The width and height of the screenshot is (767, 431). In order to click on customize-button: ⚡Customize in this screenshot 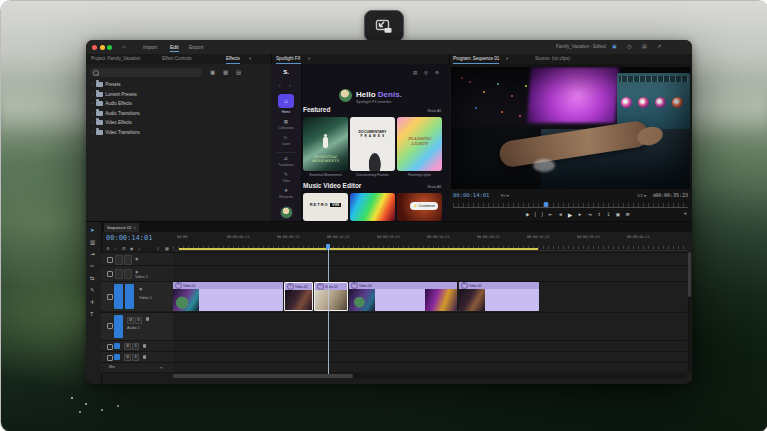, I will do `click(424, 206)`.